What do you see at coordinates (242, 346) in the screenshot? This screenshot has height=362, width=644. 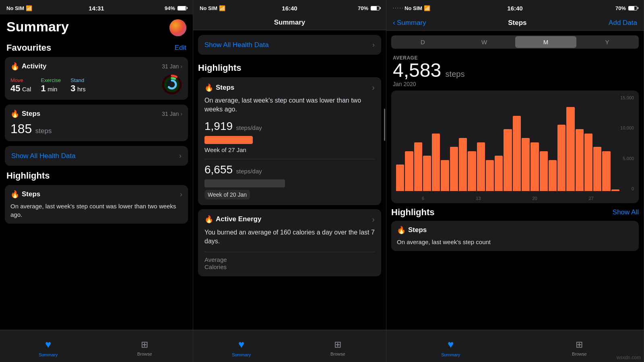 I see `tab-summary-2: ♥ Summary` at bounding box center [242, 346].